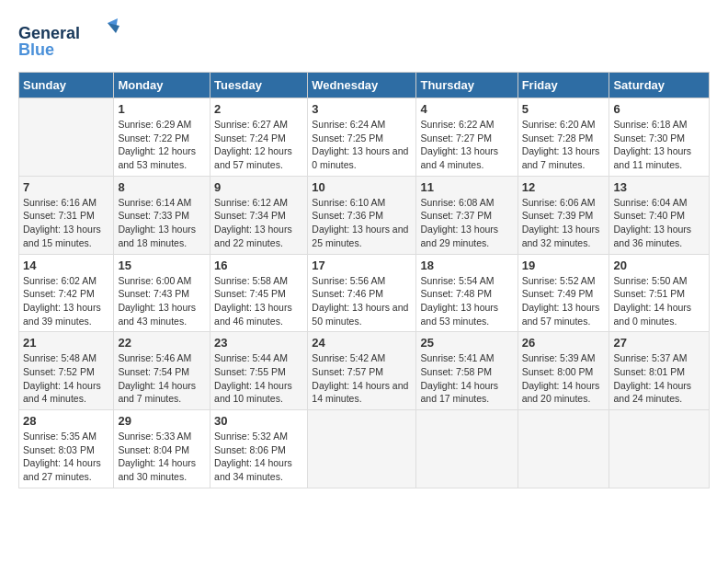 This screenshot has width=728, height=563. I want to click on calendar-cell: 11 Sunrise: 6:08 AMSunset: 7:37 PMDaylig…, so click(467, 215).